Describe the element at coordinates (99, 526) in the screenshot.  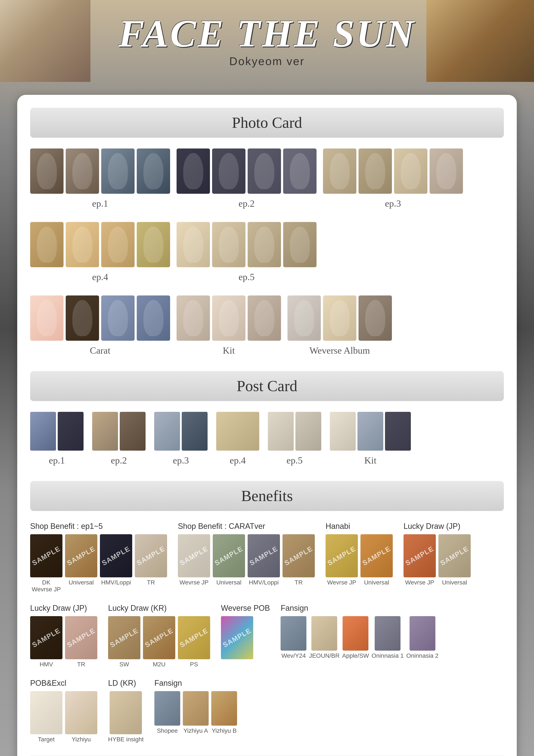
I see `shop-benefit-ep-label: Shop Benefit : ep1~5` at that location.